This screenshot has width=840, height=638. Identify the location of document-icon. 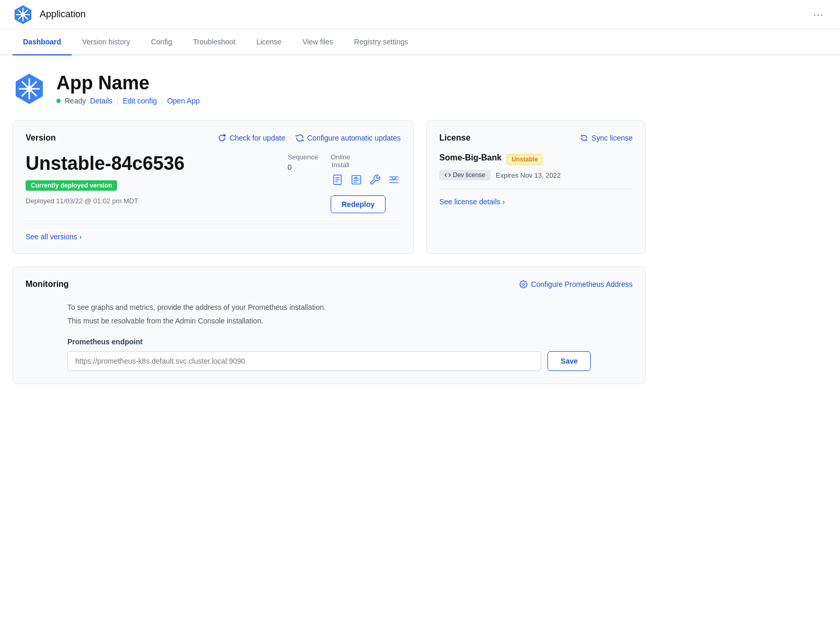
(337, 180).